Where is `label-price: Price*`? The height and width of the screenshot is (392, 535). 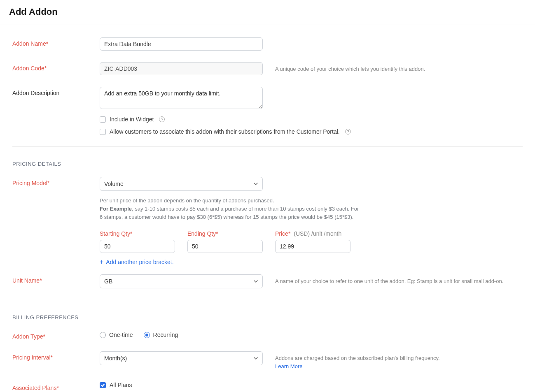
label-price: Price* is located at coordinates (283, 234).